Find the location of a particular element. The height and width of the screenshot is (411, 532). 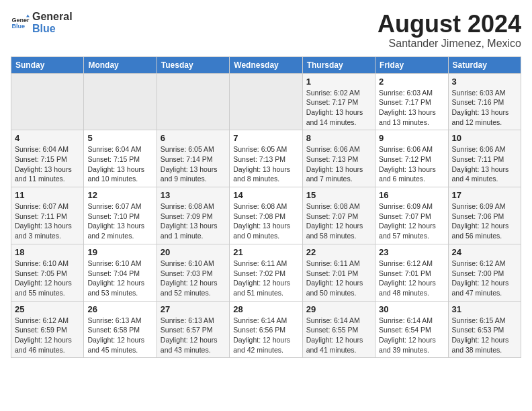

day-number: 5 is located at coordinates (120, 138).